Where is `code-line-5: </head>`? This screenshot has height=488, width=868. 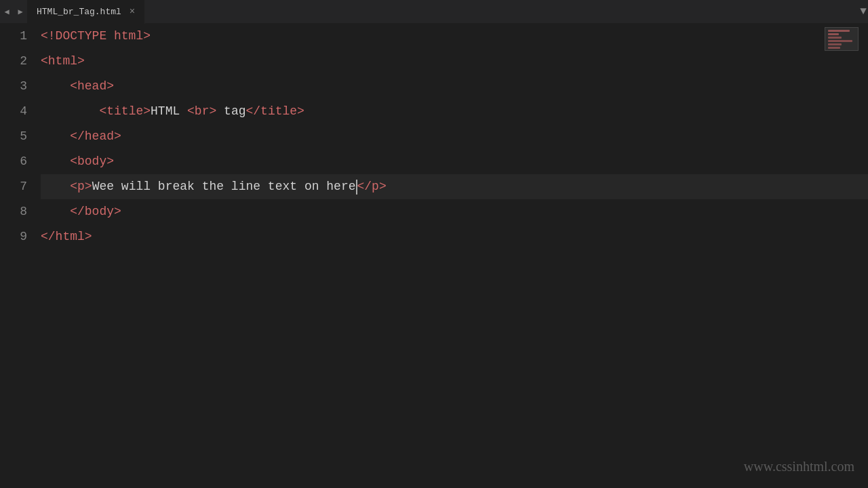 code-line-5: </head> is located at coordinates (454, 137).